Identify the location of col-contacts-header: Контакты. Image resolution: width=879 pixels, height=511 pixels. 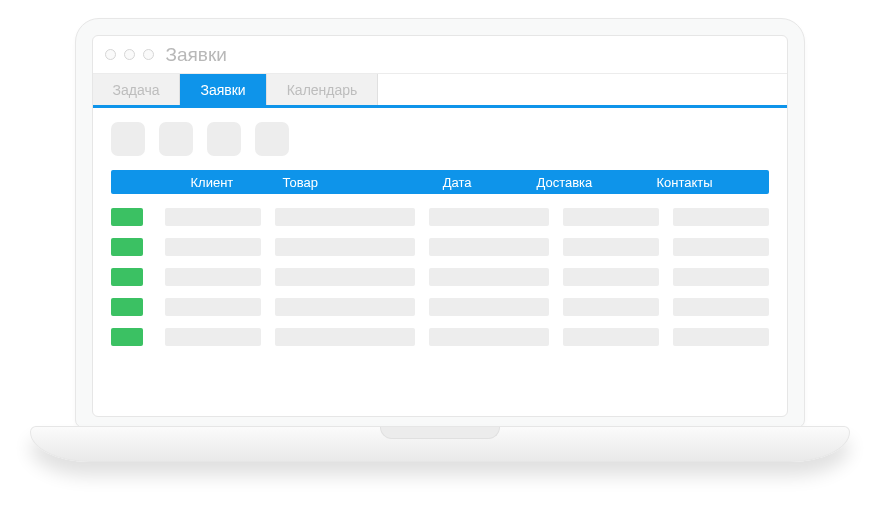
(709, 182).